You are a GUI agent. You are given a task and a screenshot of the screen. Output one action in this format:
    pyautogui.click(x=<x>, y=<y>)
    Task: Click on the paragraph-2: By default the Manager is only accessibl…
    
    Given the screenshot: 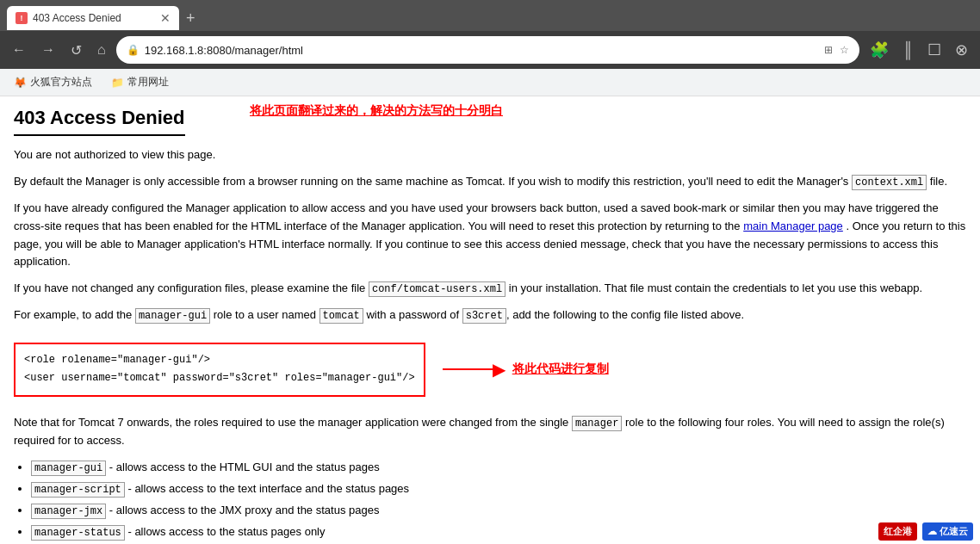 What is the action you would take?
    pyautogui.click(x=490, y=182)
    